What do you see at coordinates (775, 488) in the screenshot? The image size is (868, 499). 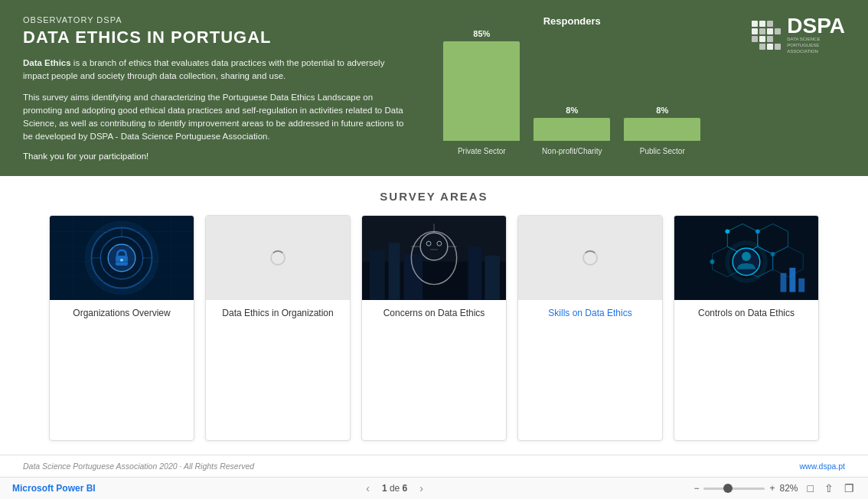 I see `zoom-controls: − + 82% □ ⇧ ❐` at bounding box center [775, 488].